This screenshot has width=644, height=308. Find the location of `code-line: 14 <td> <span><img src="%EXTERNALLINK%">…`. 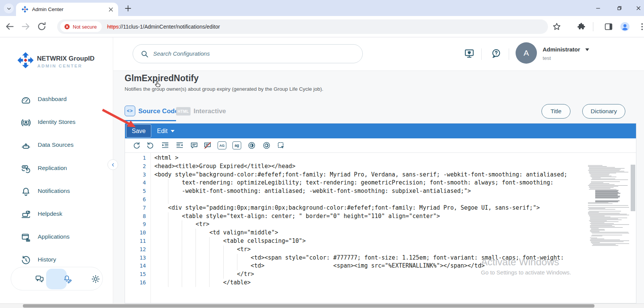

code-line: 14 <td> <span><img src="%EXTERNALLINK%">… is located at coordinates (356, 266).